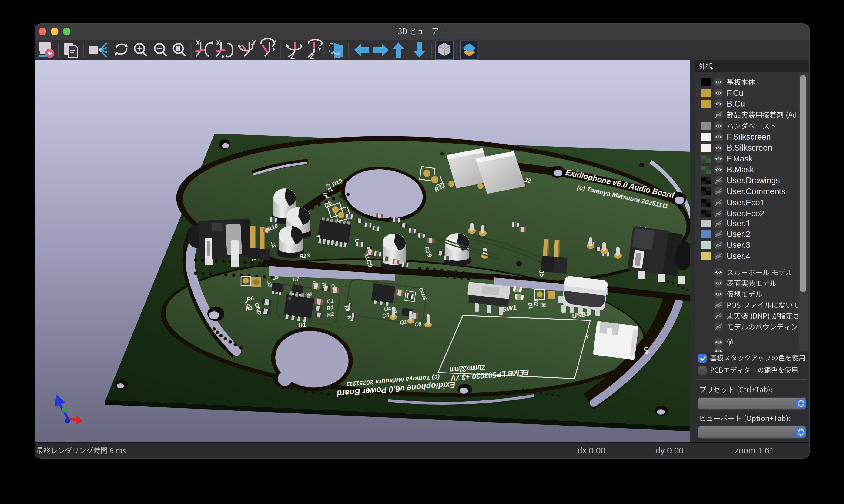  I want to click on svg-text: B.Silkscreen, so click(750, 148).